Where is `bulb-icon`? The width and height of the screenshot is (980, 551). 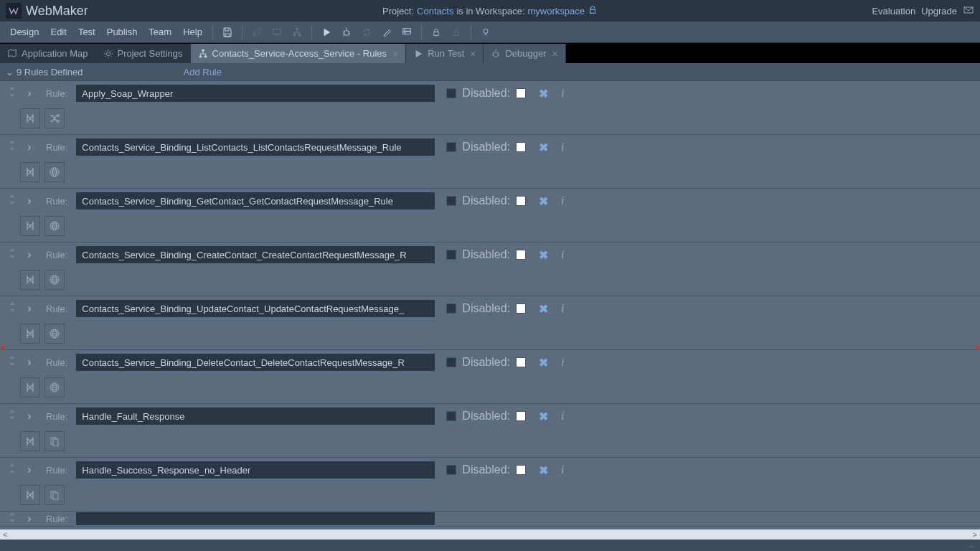 bulb-icon is located at coordinates (486, 32).